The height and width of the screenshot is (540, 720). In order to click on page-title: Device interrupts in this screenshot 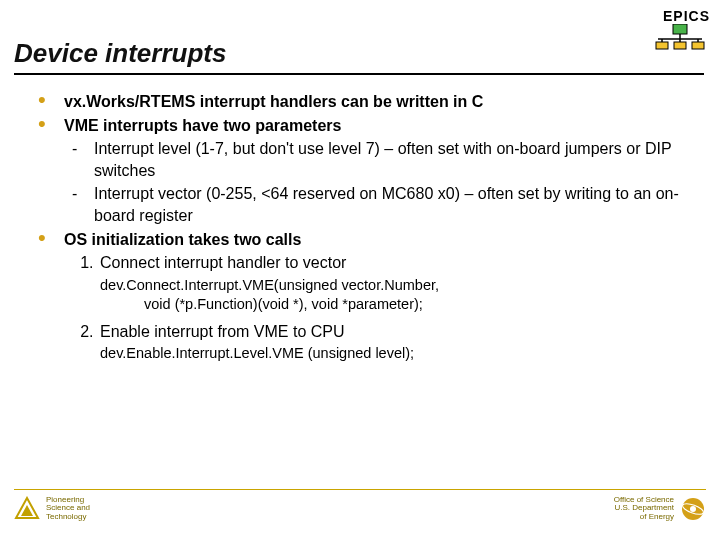, I will do `click(359, 56)`.